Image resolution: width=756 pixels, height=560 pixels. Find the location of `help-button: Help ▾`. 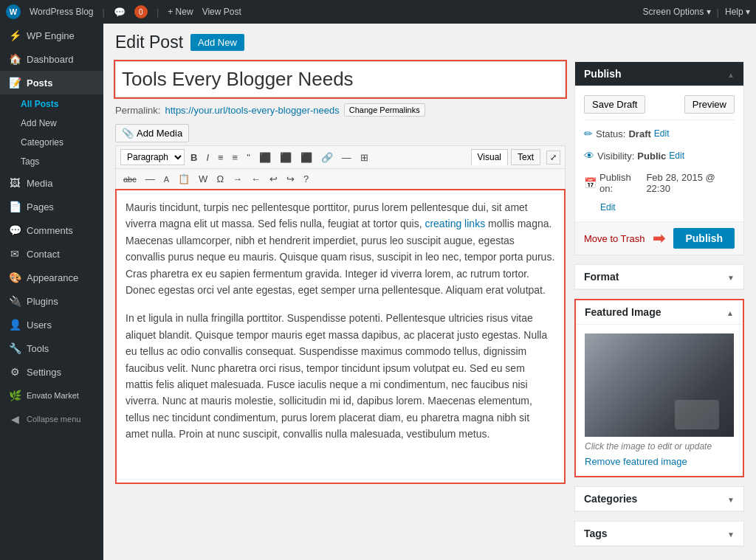

help-button: Help ▾ is located at coordinates (738, 12).